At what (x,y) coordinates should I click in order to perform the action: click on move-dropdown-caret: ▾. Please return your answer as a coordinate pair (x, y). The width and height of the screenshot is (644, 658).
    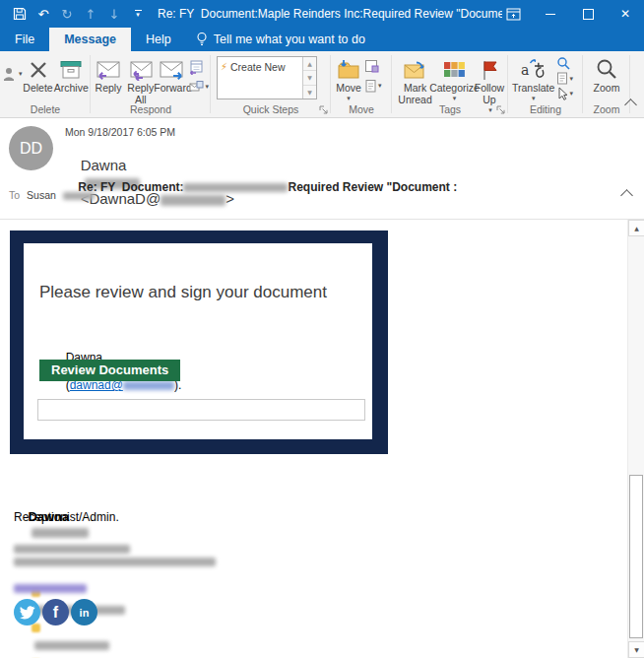
    Looking at the image, I should click on (349, 99).